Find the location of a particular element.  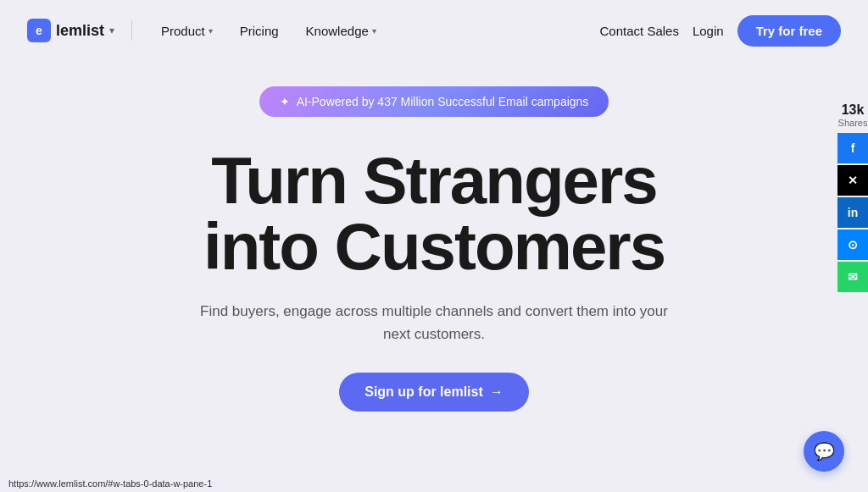

social-share-count: 13k is located at coordinates (853, 110).